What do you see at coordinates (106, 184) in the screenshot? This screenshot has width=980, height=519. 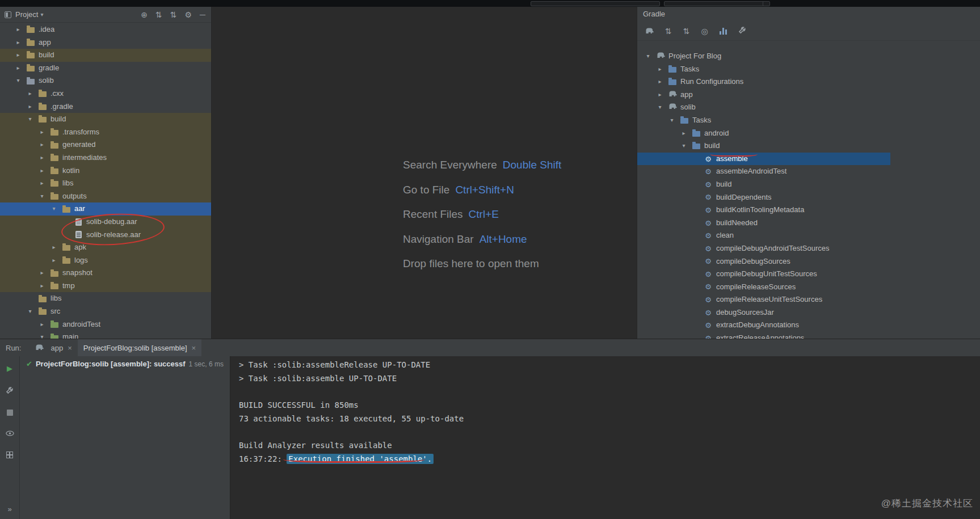 I see `project-tree-item-libs: ▸libs` at bounding box center [106, 184].